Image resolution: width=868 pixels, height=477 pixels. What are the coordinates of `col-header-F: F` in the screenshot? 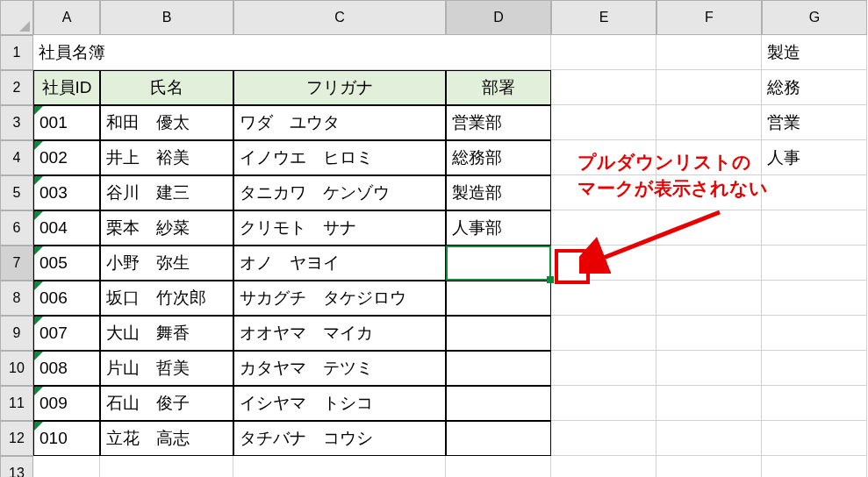 It's located at (709, 18).